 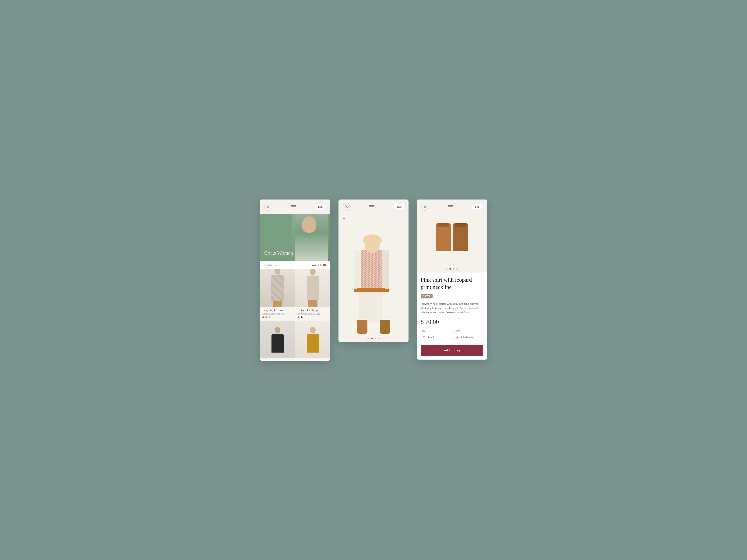 I want to click on size-dropdown: X - Small ▾, so click(x=436, y=338).